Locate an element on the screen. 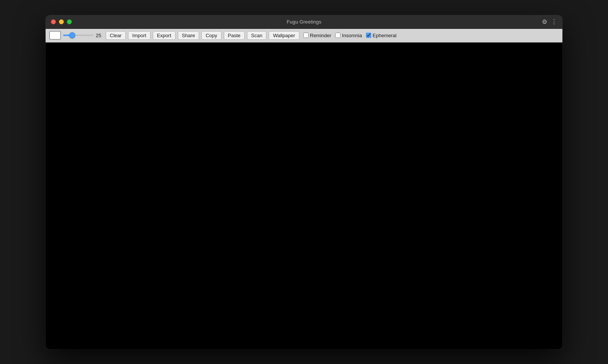 Image resolution: width=608 pixels, height=364 pixels. insomnia-label: Insomnia is located at coordinates (352, 36).